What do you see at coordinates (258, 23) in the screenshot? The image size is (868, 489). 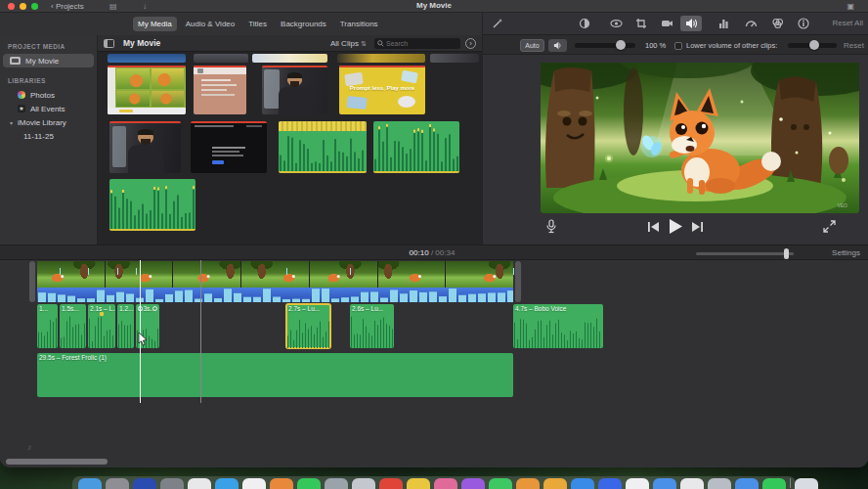 I see `tab-titles: Titles` at bounding box center [258, 23].